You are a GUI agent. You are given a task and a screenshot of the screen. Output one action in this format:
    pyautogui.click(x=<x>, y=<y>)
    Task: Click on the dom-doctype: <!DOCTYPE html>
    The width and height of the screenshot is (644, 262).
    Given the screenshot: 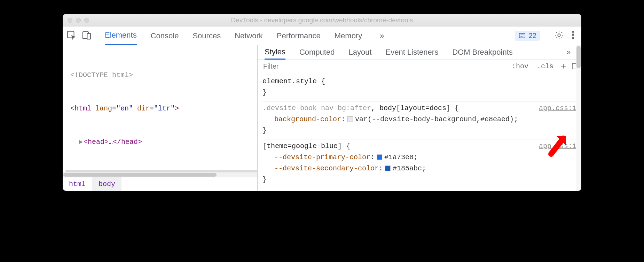 What is the action you would take?
    pyautogui.click(x=102, y=75)
    